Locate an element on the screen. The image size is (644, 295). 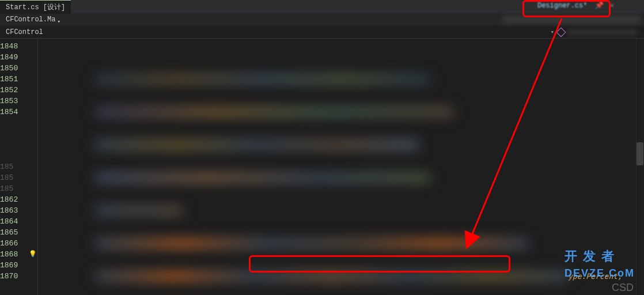
line-number: 1851 is located at coordinates (12, 80).